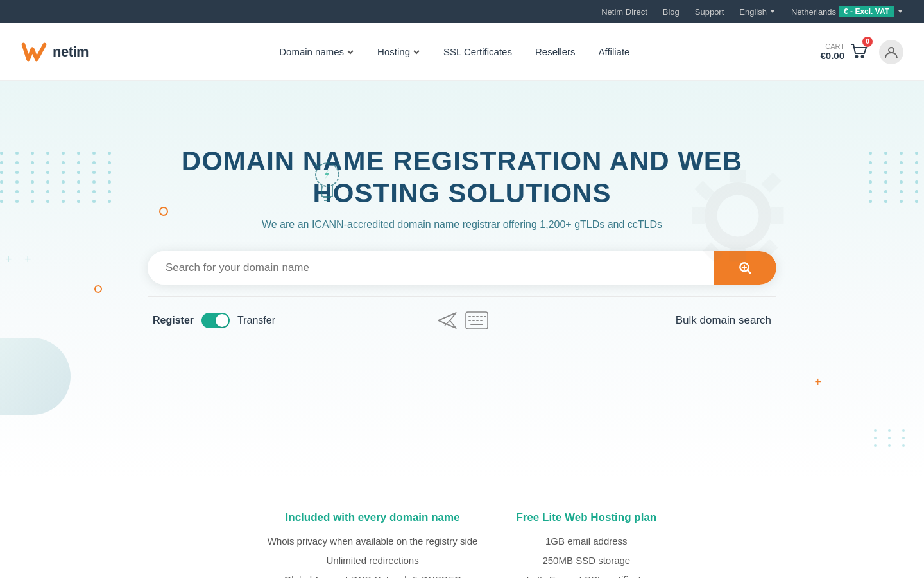  What do you see at coordinates (454, 51) in the screenshot?
I see `main-nav: Domain names Hosting SSL Certificates Re…` at bounding box center [454, 51].